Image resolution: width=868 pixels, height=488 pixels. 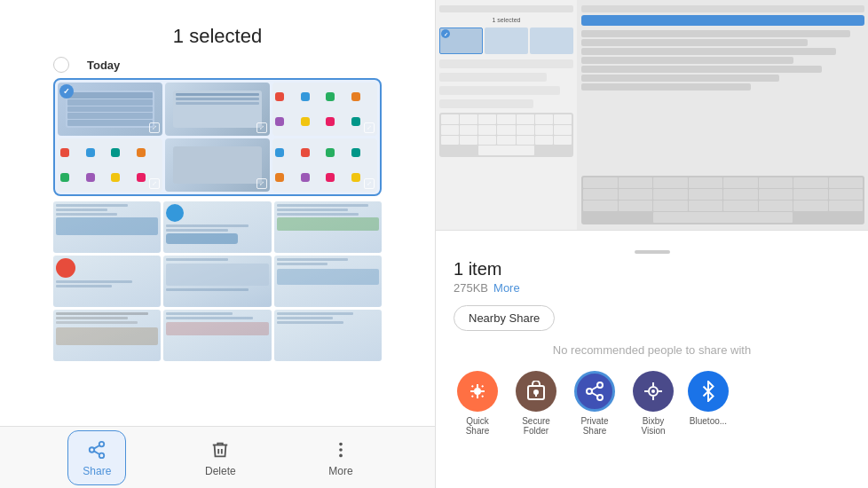 I want to click on select-all-checkbox, so click(x=61, y=65).